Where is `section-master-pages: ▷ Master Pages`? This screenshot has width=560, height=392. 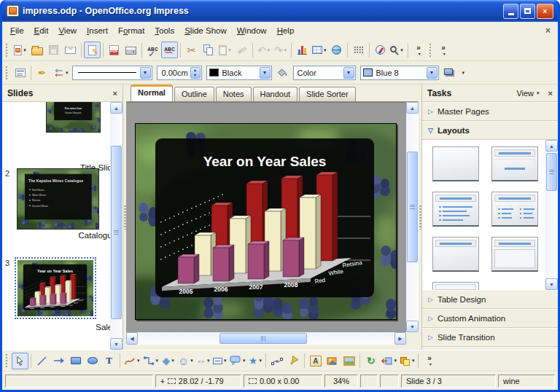 section-master-pages: ▷ Master Pages is located at coordinates (490, 111).